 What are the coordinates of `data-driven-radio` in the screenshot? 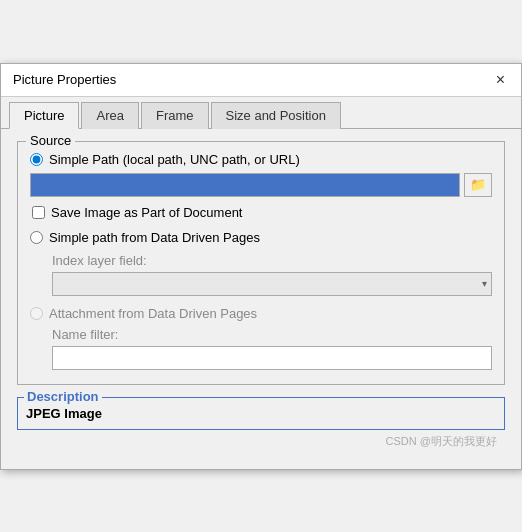 It's located at (36, 238).